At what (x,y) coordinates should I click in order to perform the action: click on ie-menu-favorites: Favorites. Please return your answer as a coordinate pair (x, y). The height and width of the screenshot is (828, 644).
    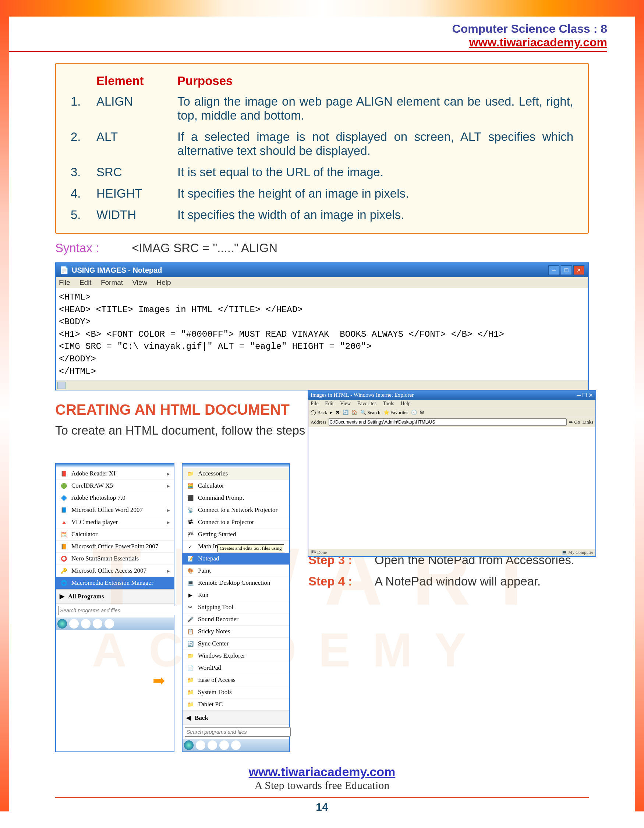
    Looking at the image, I should click on (367, 403).